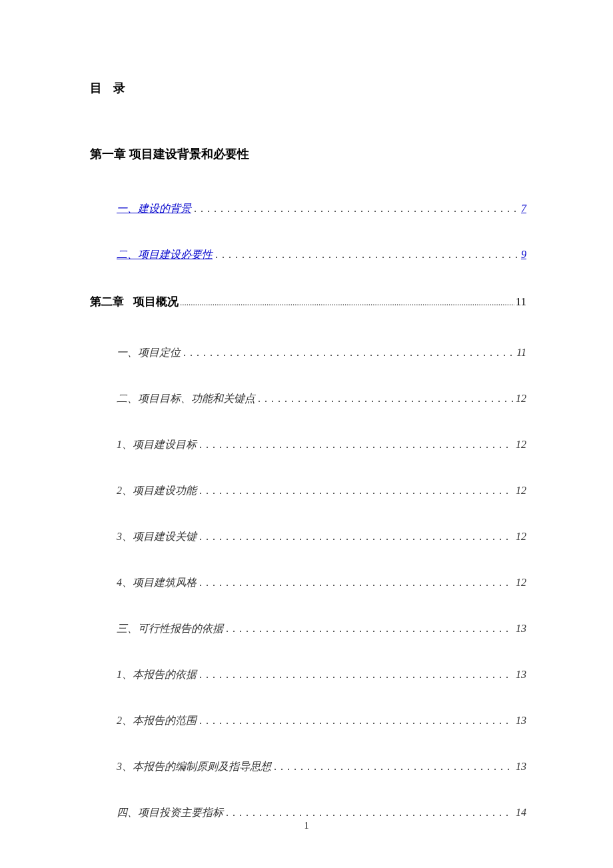 The image size is (613, 868). What do you see at coordinates (321, 767) in the screenshot?
I see `toc-entry-2-10: 3、本报告的编制原则及指导思想 . . . . . . . . . . . . …` at bounding box center [321, 767].